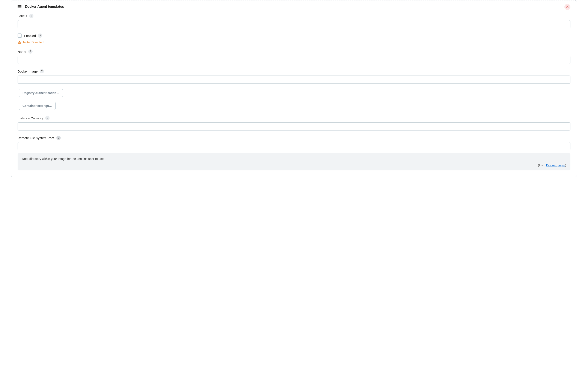  What do you see at coordinates (294, 39) in the screenshot?
I see `enabled-row: Enabled ? Note: Disabled.` at bounding box center [294, 39].